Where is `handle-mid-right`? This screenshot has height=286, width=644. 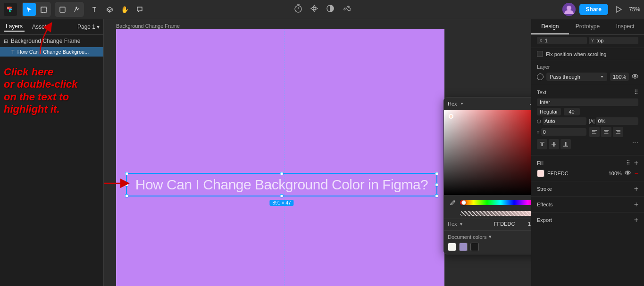
handle-mid-right is located at coordinates (437, 185).